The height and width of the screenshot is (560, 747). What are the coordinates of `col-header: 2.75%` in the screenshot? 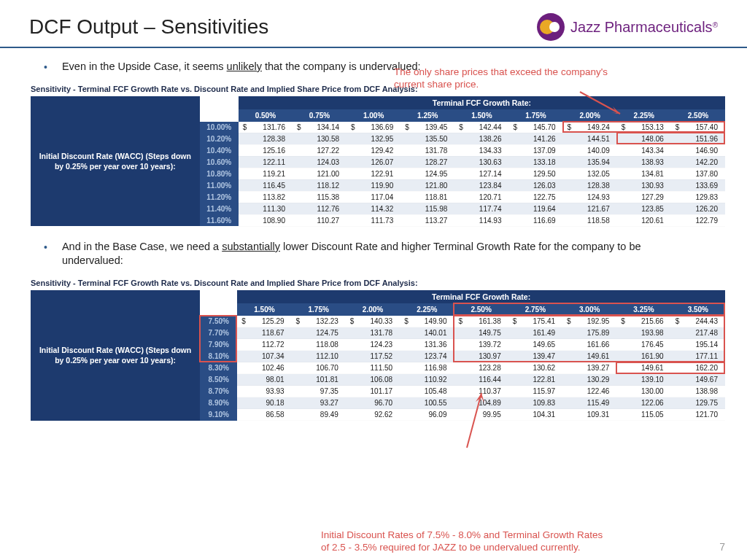 It's located at (535, 309).